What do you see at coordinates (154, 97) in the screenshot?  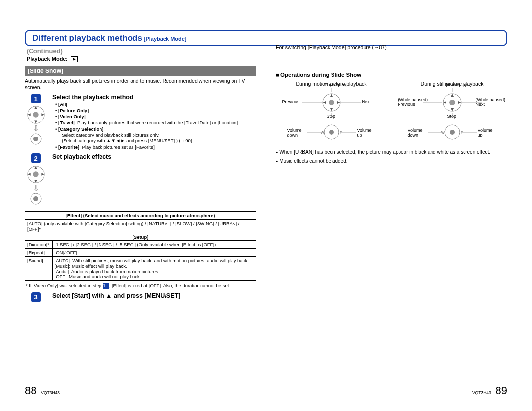 I see `step-1-head: Select the playback method` at bounding box center [154, 97].